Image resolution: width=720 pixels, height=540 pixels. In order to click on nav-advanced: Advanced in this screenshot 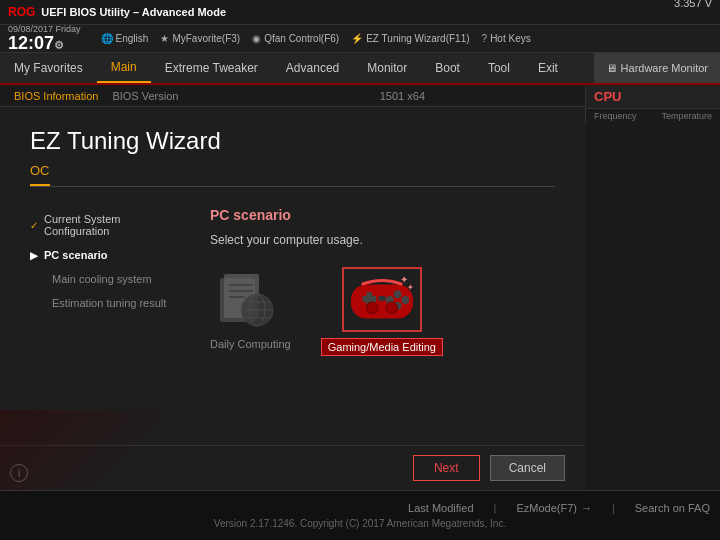, I will do `click(312, 68)`.